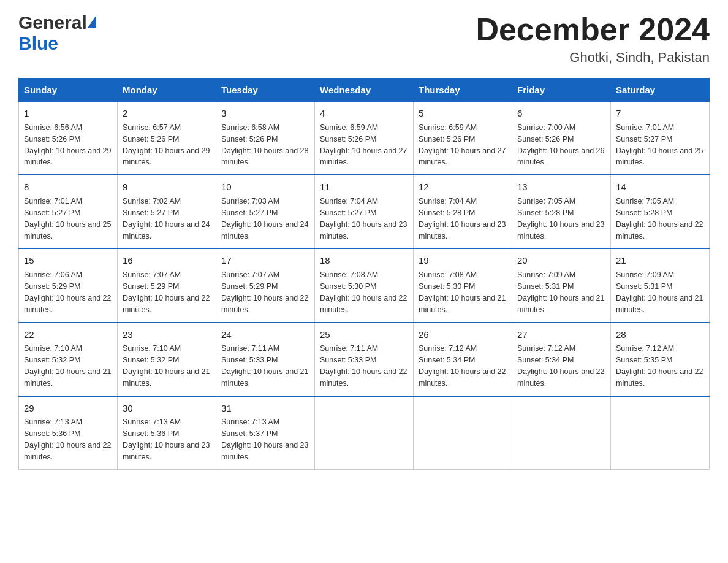  I want to click on calendar-cell: 20Sunrise: 7:09 AMSunset: 5:31 PMDayligh…, so click(561, 285).